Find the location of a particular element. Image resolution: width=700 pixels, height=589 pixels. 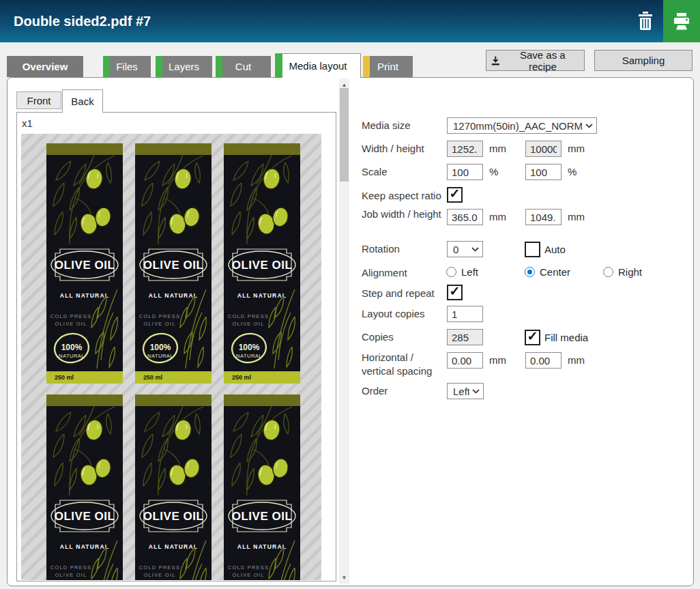

fill-media-checkbox: ✓ is located at coordinates (532, 337).